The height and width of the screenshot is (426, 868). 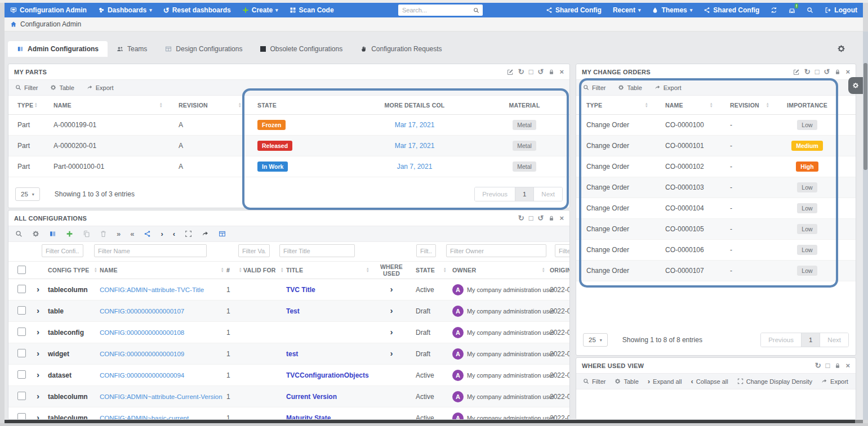 I want to click on nav-recent: Recent ▾, so click(x=627, y=10).